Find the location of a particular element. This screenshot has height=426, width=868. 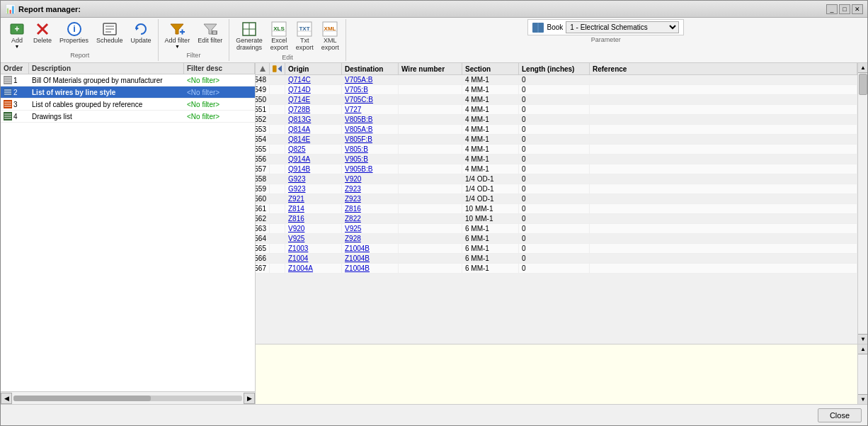

bottom-scroll-up: ▲ is located at coordinates (862, 349).